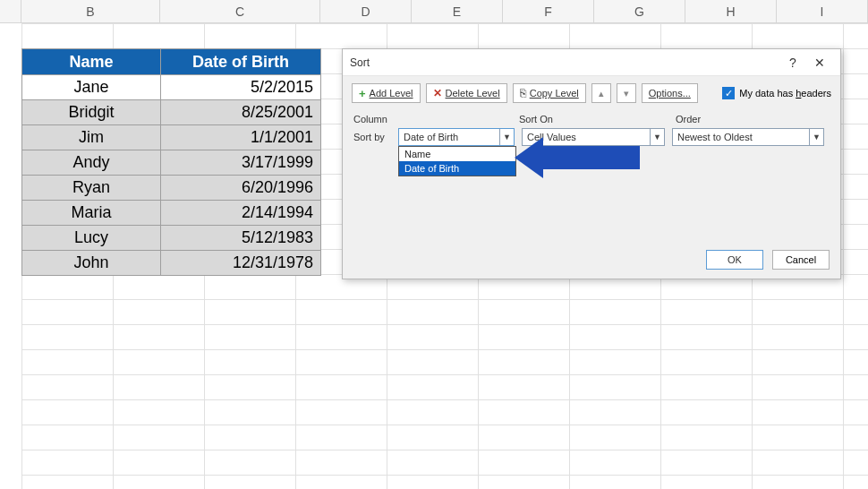 The height and width of the screenshot is (489, 868). Describe the element at coordinates (565, 63) in the screenshot. I see `dialog-title: Sort` at that location.